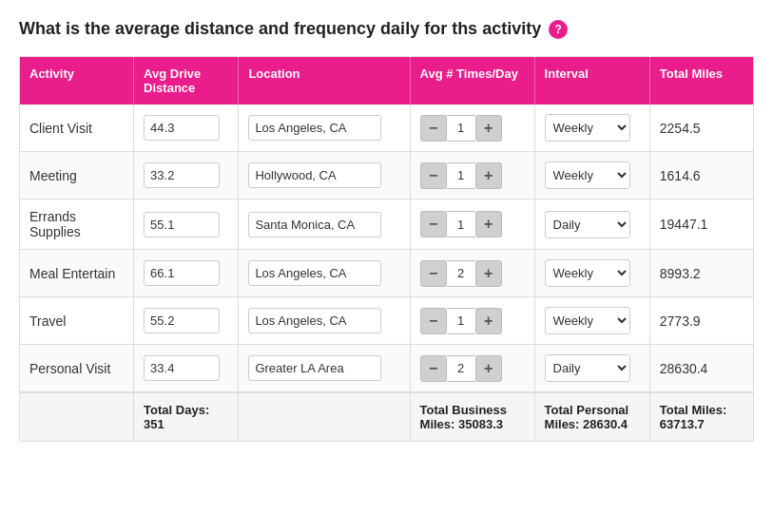 This screenshot has height=532, width=773. I want to click on footer-total-personal: Total Personal Miles: 28630.4, so click(591, 417).